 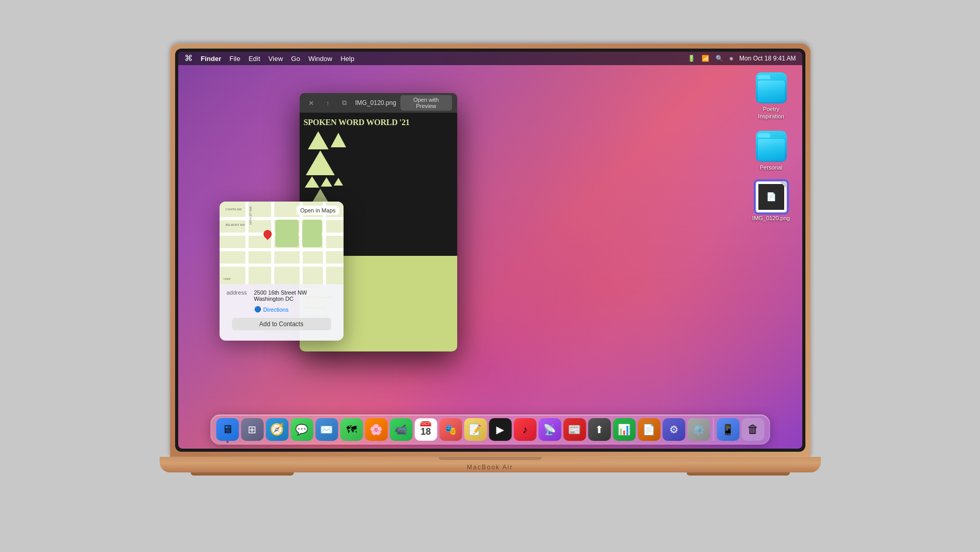 What do you see at coordinates (771, 96) in the screenshot?
I see `desktop-icon-poetry-inspiration: Poetry Inspiration` at bounding box center [771, 96].